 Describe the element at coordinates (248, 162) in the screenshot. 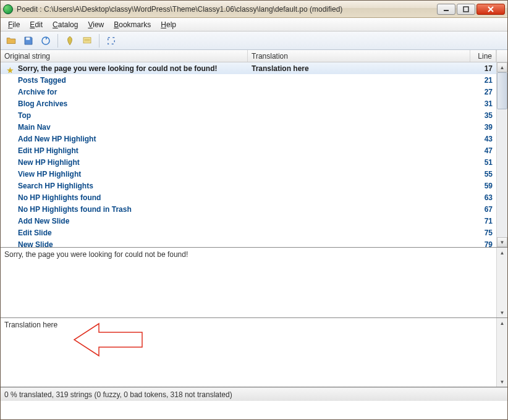

I see `table-row: New HP Highlight51` at that location.